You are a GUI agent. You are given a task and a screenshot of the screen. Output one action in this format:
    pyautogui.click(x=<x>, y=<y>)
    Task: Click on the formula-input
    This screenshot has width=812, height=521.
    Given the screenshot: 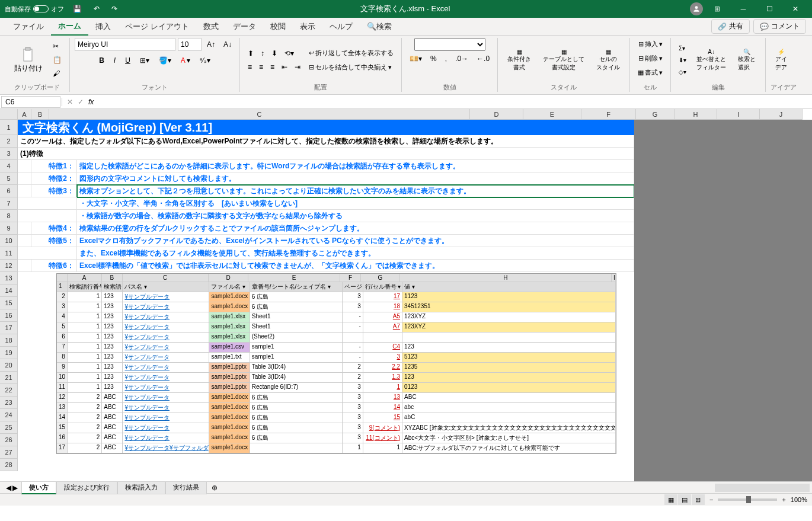 What is the action you would take?
    pyautogui.click(x=453, y=102)
    